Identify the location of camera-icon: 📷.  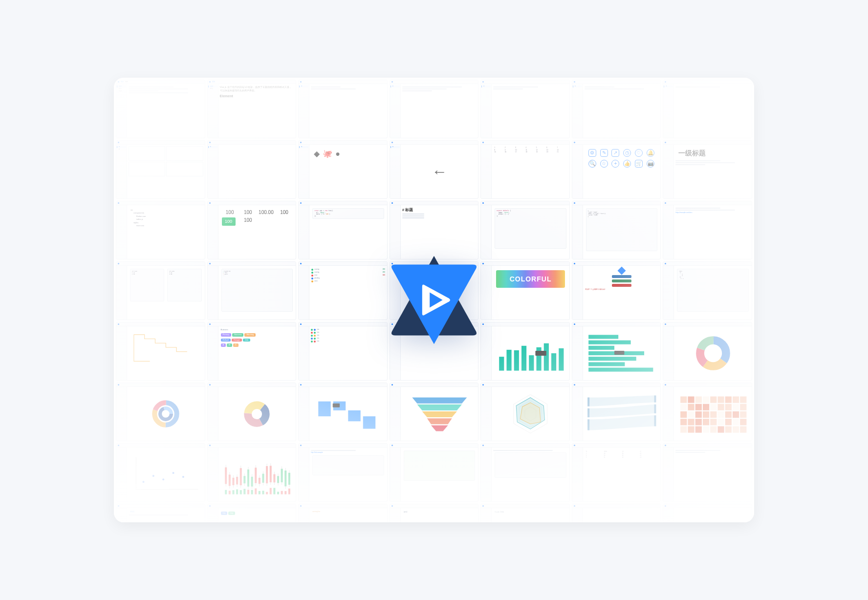
(651, 164).